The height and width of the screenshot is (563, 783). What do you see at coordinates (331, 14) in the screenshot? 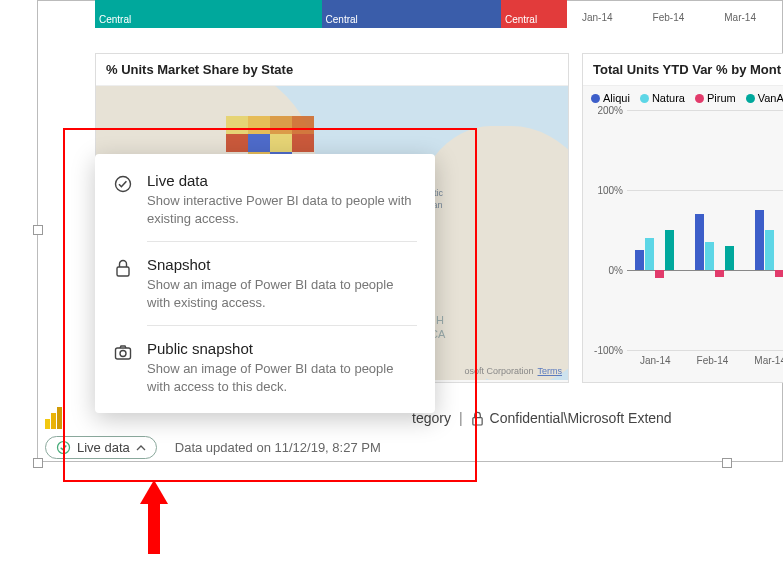
I see `stacked-bar-segment-row: Central Central Central` at bounding box center [331, 14].